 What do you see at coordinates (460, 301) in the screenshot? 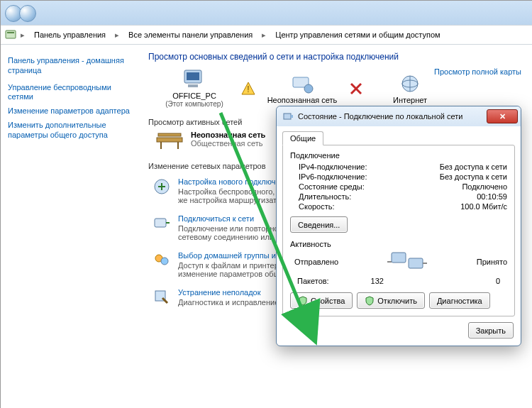
I see `diagnostics-button: Диагностика` at bounding box center [460, 301].